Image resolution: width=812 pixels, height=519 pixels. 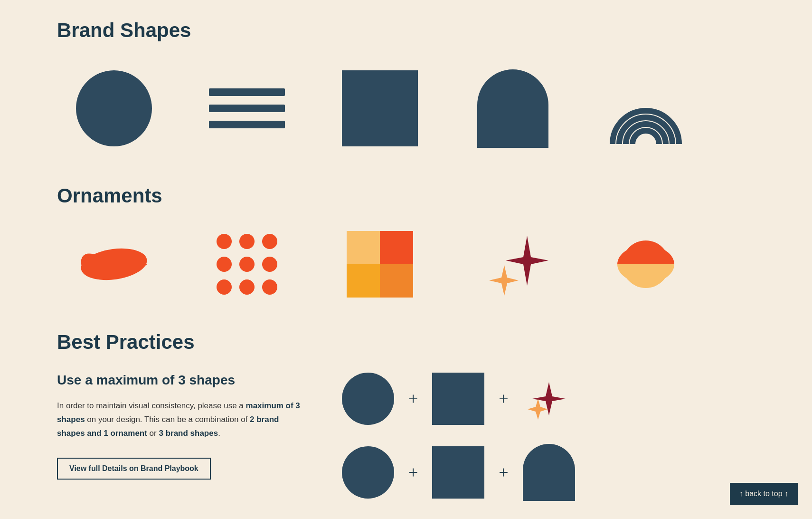 I want to click on shape-lines-item, so click(x=247, y=108).